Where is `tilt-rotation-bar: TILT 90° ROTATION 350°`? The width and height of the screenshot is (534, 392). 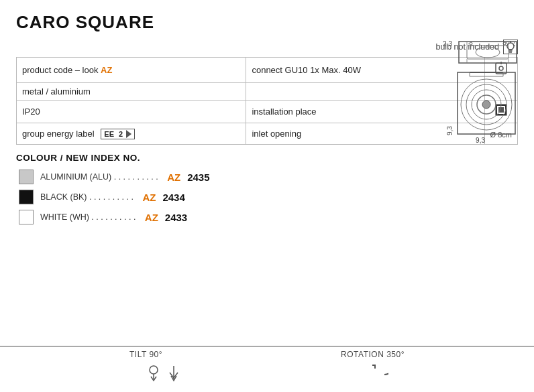 tilt-rotation-bar: TILT 90° ROTATION 350° is located at coordinates (267, 354).